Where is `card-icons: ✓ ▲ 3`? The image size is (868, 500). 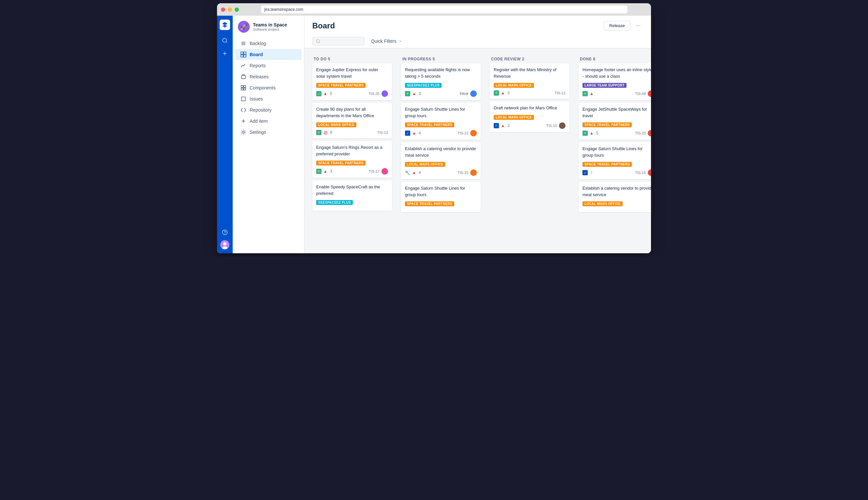 card-icons: ✓ ▲ 3 is located at coordinates (502, 126).